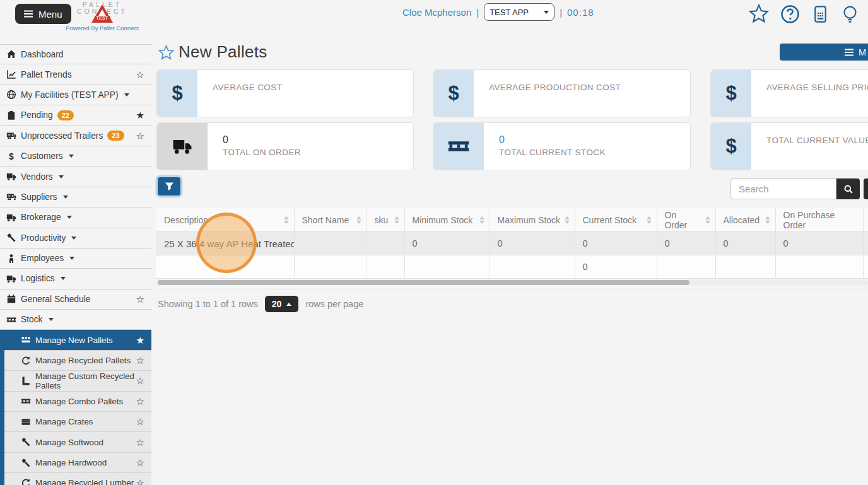 Image resolution: width=868 pixels, height=485 pixels. Describe the element at coordinates (553, 140) in the screenshot. I see `stat-value: 0` at that location.